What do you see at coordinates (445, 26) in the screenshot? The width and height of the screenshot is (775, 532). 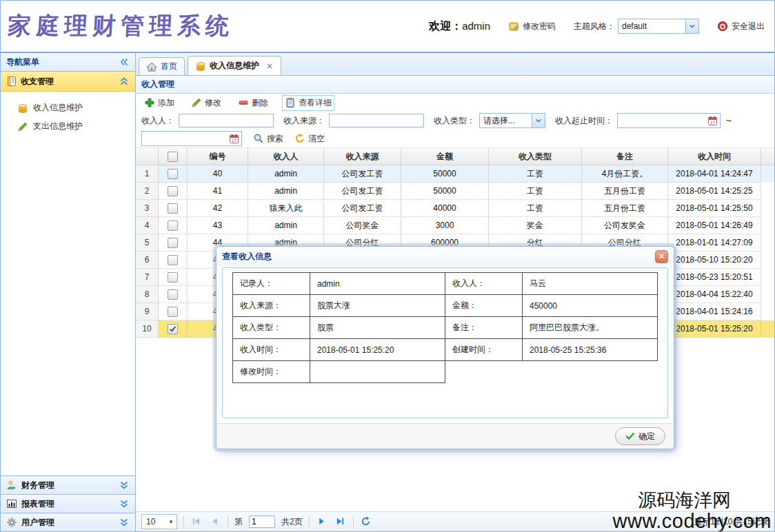 I see `welcome-label: 欢迎：` at bounding box center [445, 26].